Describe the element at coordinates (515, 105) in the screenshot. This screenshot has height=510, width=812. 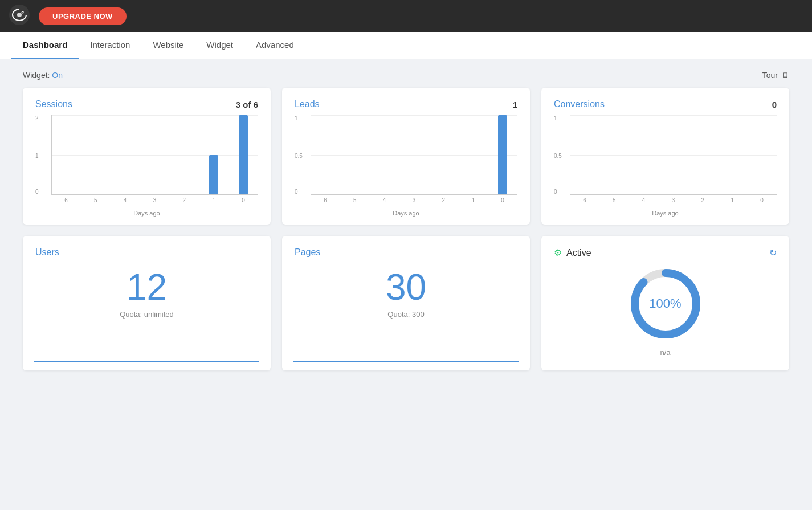
I see `leads-count: 1` at that location.